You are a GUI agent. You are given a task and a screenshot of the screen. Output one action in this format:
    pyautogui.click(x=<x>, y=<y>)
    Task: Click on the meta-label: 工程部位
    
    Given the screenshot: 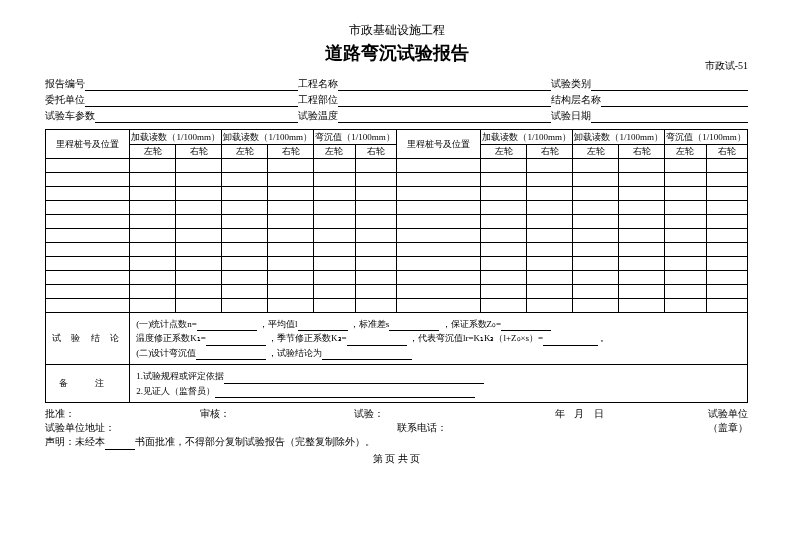 What is the action you would take?
    pyautogui.click(x=318, y=100)
    